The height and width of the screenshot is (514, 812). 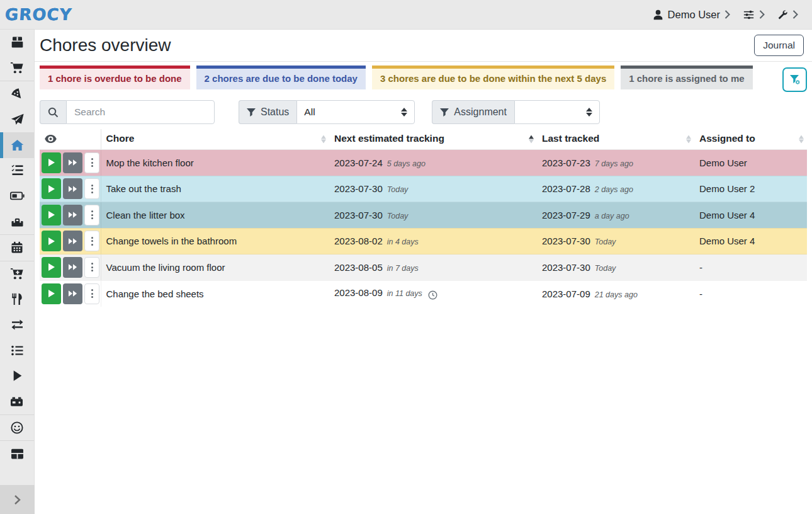 What do you see at coordinates (616, 163) in the screenshot?
I see `last-tracked-cell: 2023-07-237 days ago` at bounding box center [616, 163].